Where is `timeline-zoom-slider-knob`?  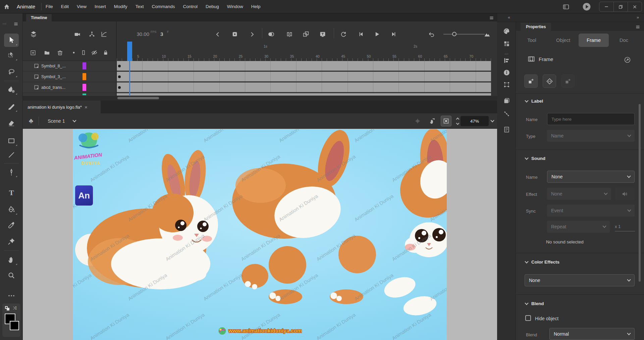 timeline-zoom-slider-knob is located at coordinates (454, 34).